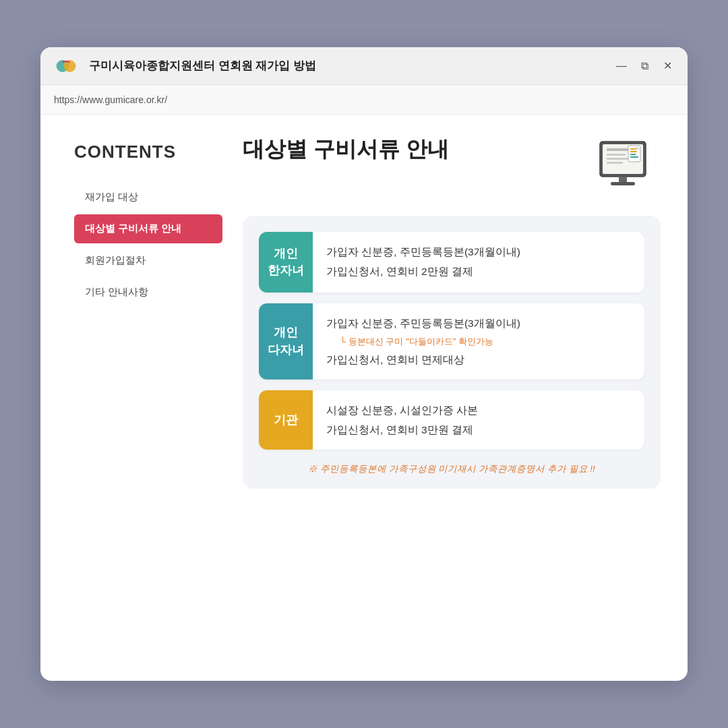 This screenshot has height=728, width=728. I want to click on card-label-institution: 기관, so click(286, 421).